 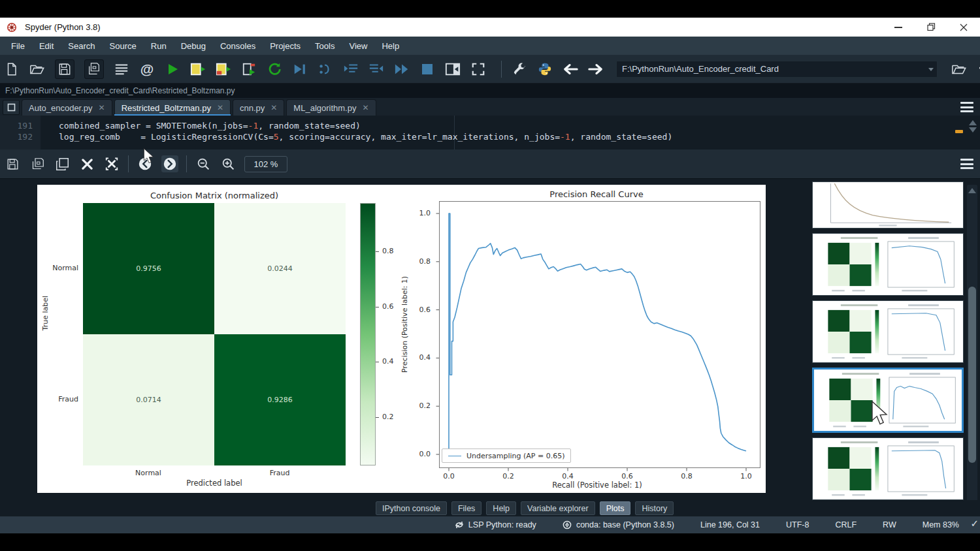 I want to click on menu-item-view: View, so click(x=358, y=46).